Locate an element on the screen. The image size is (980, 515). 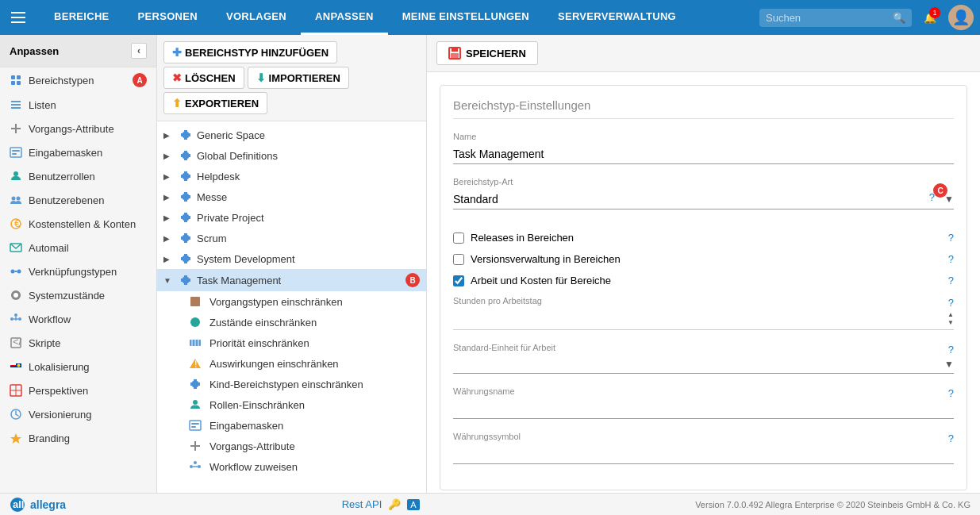
waehrungssymbol-input is located at coordinates (703, 454).